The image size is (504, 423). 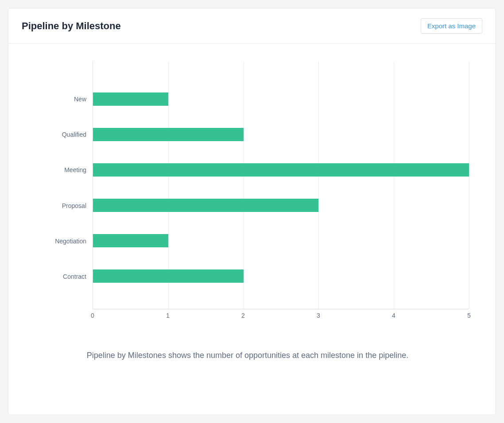 What do you see at coordinates (80, 99) in the screenshot?
I see `y-axis-label: New` at bounding box center [80, 99].